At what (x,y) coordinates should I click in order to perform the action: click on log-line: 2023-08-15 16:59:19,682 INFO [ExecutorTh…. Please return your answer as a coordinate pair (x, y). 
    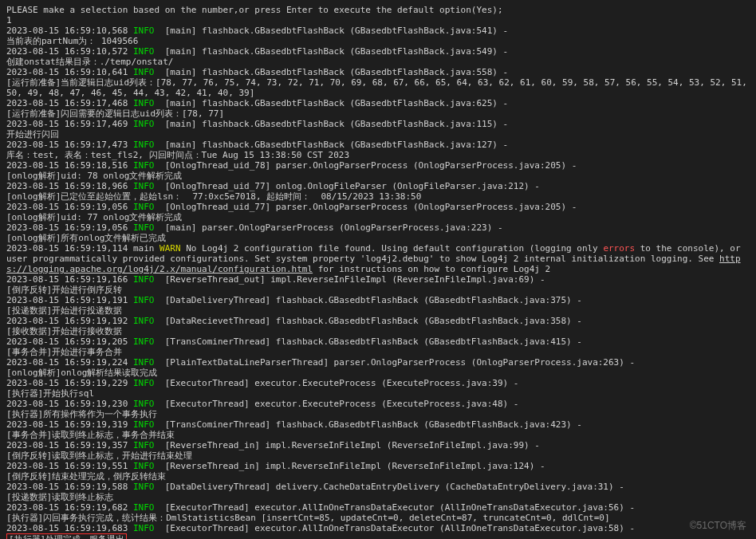
    Looking at the image, I should click on (378, 507).